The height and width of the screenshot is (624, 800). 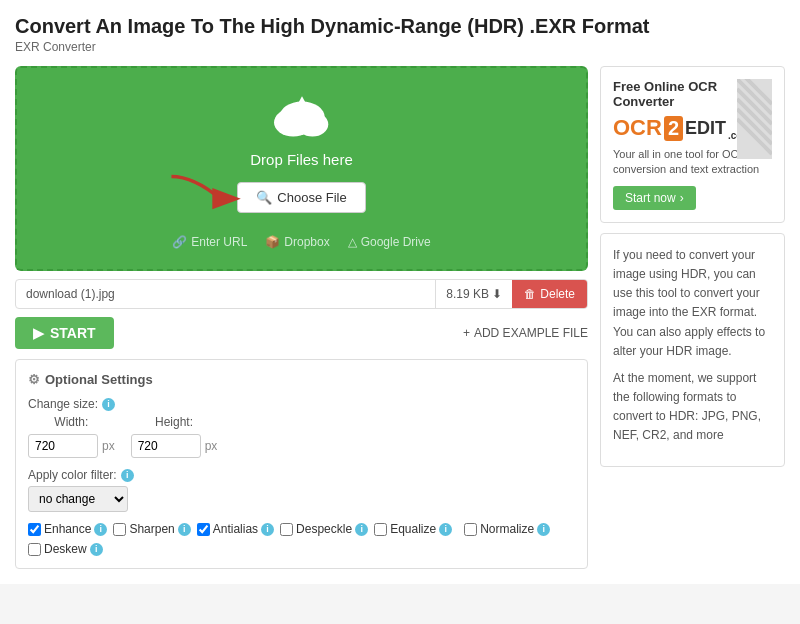 What do you see at coordinates (236, 529) in the screenshot?
I see `antialias-label: Antialias` at bounding box center [236, 529].